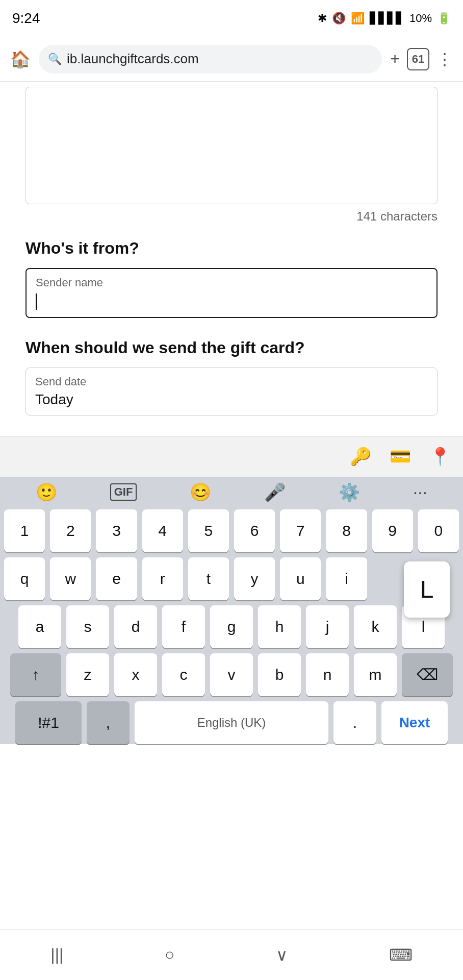  Describe the element at coordinates (232, 145) in the screenshot. I see `message-textarea` at that location.